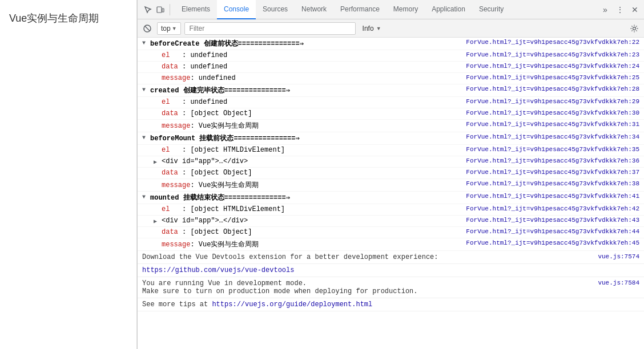 This screenshot has height=349, width=644. What do you see at coordinates (391, 44) in the screenshot?
I see `log-row: beforeCreate 创建前状态===============⇒ForVue…` at bounding box center [391, 44].